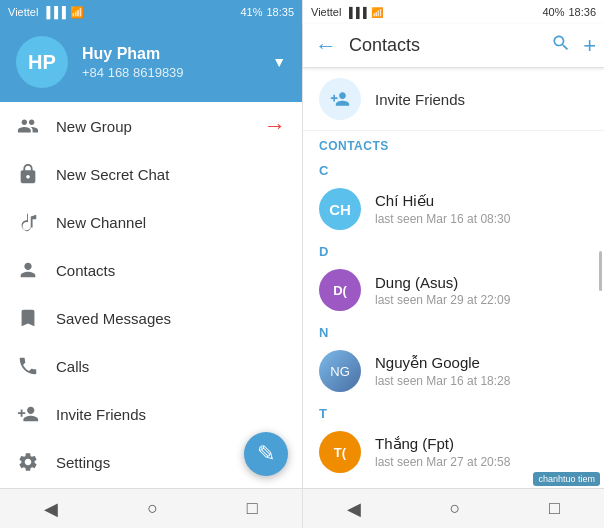  Describe the element at coordinates (354, 509) in the screenshot. I see `right-back-nav-button: ◀` at that location.